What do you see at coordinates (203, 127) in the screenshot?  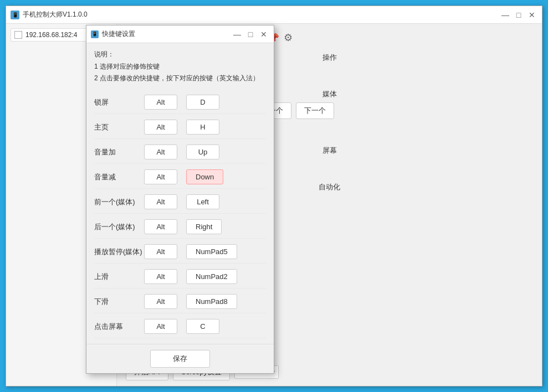 I see `key-btn-home: H` at bounding box center [203, 127].